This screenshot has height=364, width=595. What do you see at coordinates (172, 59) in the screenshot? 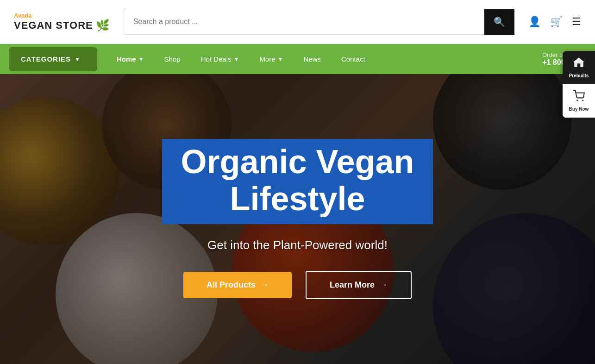
I see `nav-shop-label: Shop` at bounding box center [172, 59].